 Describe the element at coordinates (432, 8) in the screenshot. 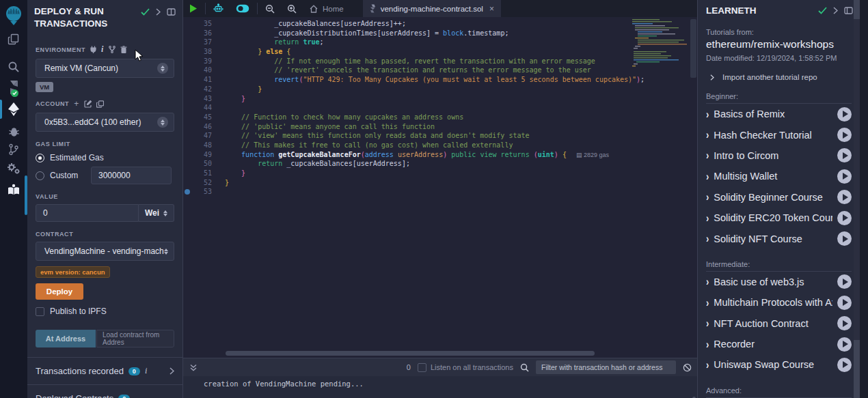

I see `tab-file: vending-machine-contract.sol ×` at that location.